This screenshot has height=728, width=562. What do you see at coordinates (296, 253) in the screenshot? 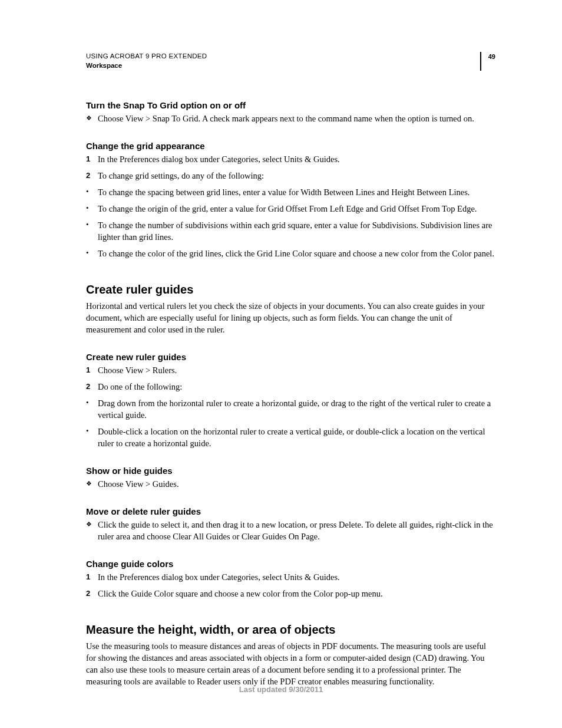
I see `text: To change the color of the grid lines, c…` at bounding box center [296, 253].